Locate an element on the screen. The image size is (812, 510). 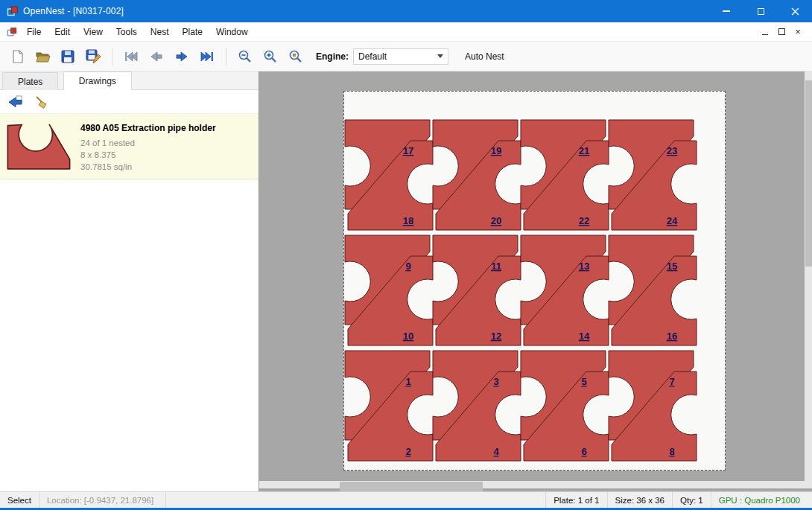
part-number-label: 7 is located at coordinates (672, 381).